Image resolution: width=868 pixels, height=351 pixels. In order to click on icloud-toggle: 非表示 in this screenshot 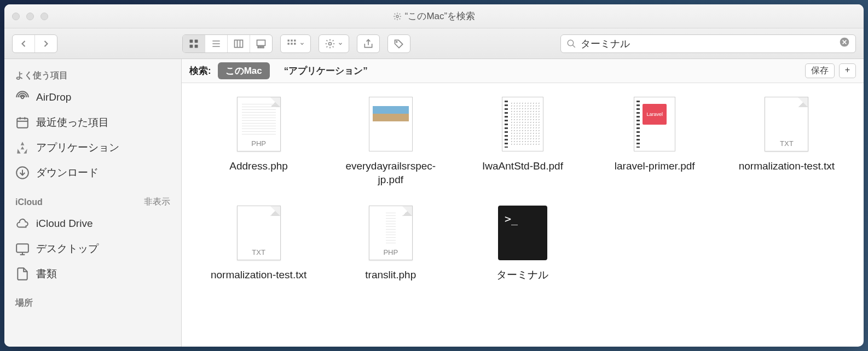, I will do `click(157, 202)`.